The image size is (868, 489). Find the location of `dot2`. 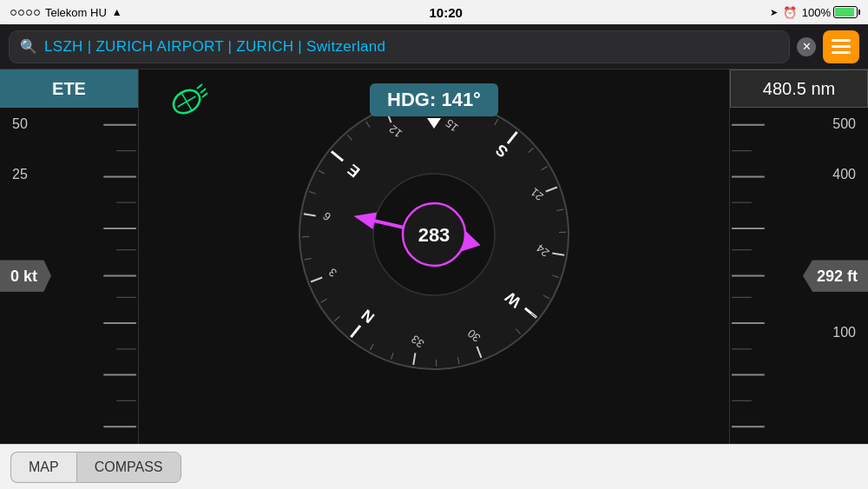

dot2 is located at coordinates (21, 12).